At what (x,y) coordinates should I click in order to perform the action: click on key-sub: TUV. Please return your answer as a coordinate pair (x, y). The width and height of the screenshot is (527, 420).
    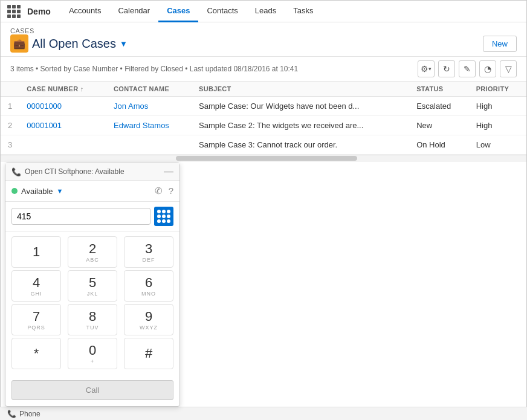
    Looking at the image, I should click on (93, 328).